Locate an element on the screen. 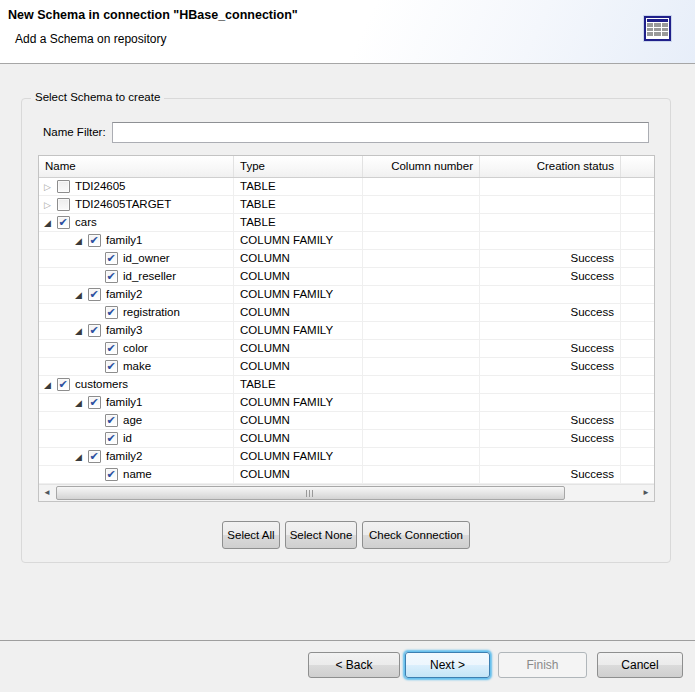 Image resolution: width=695 pixels, height=692 pixels. table-row: idCOLUMNSuccess is located at coordinates (346, 439).